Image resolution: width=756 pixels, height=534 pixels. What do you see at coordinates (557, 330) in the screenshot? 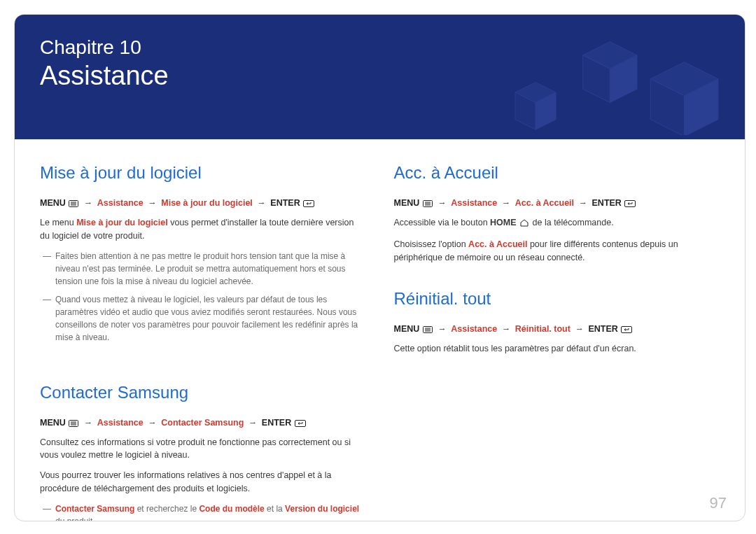
I see `menu-path-reinitial-tout: MENU → Assistance → Réinitial. tout → EN…` at bounding box center [557, 330].